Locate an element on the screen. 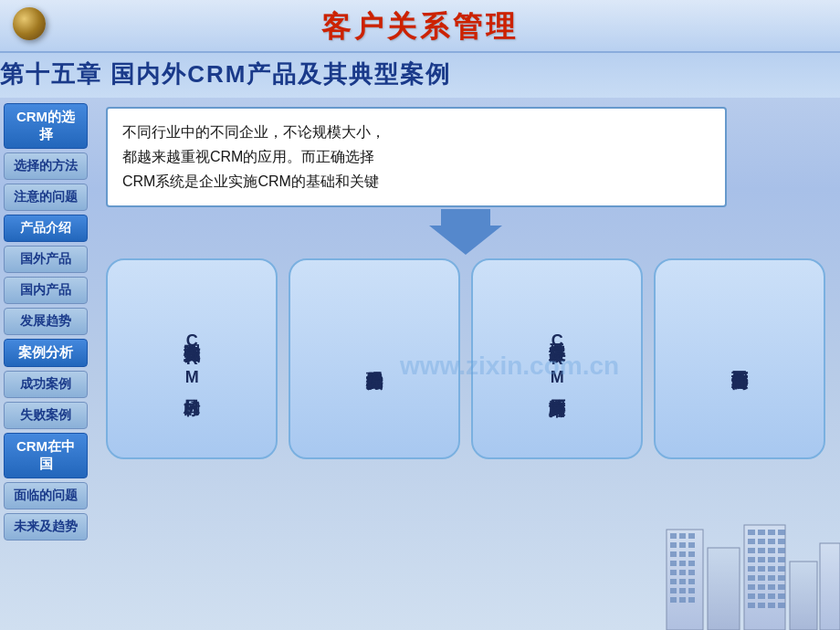 This screenshot has height=630, width=840. page-subtitle: 第十五章 国内外CRM产品及其典型案例 is located at coordinates (420, 75).